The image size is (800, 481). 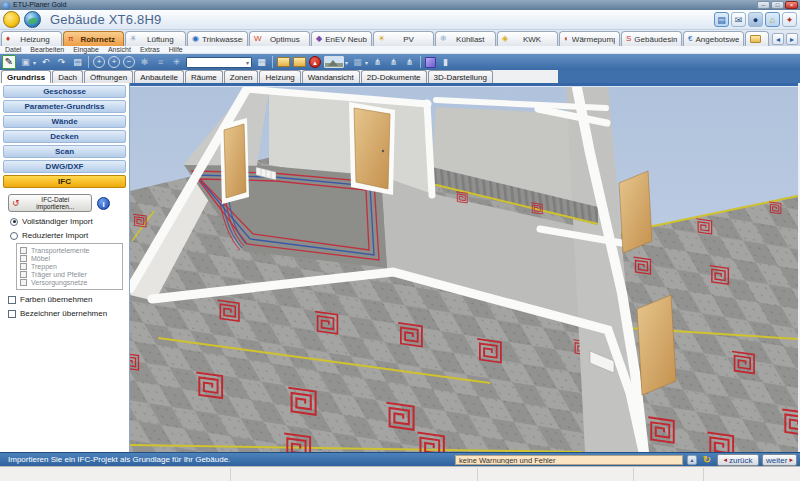 I want to click on tab-oeffnungen: Öffnungen, so click(x=108, y=76).